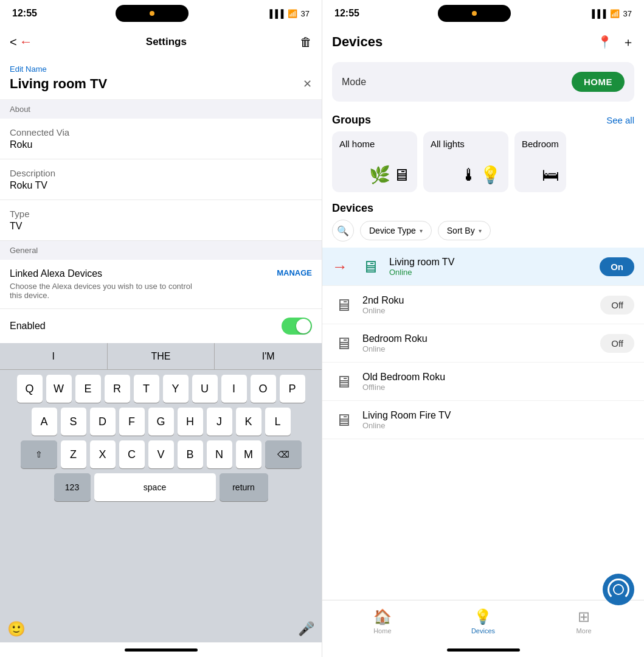 Image resolution: width=644 pixels, height=657 pixels. Describe the element at coordinates (383, 617) in the screenshot. I see `home-icon: 🏠` at that location.